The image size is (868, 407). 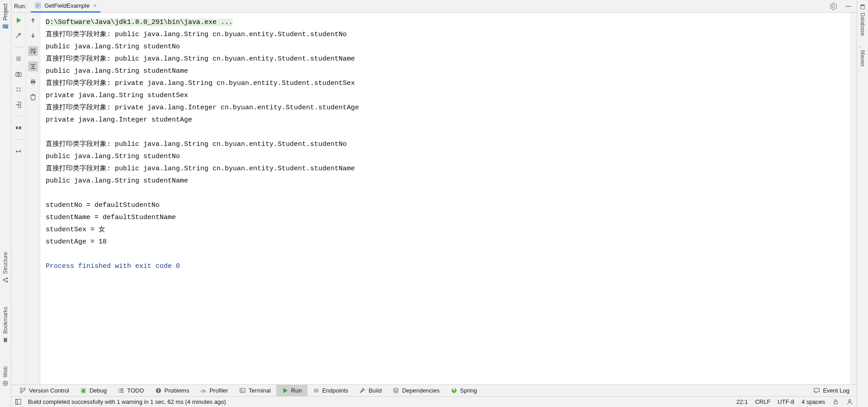 What do you see at coordinates (5, 320) in the screenshot?
I see `sidebar-label-bookmarks: Bookmarks` at bounding box center [5, 320].